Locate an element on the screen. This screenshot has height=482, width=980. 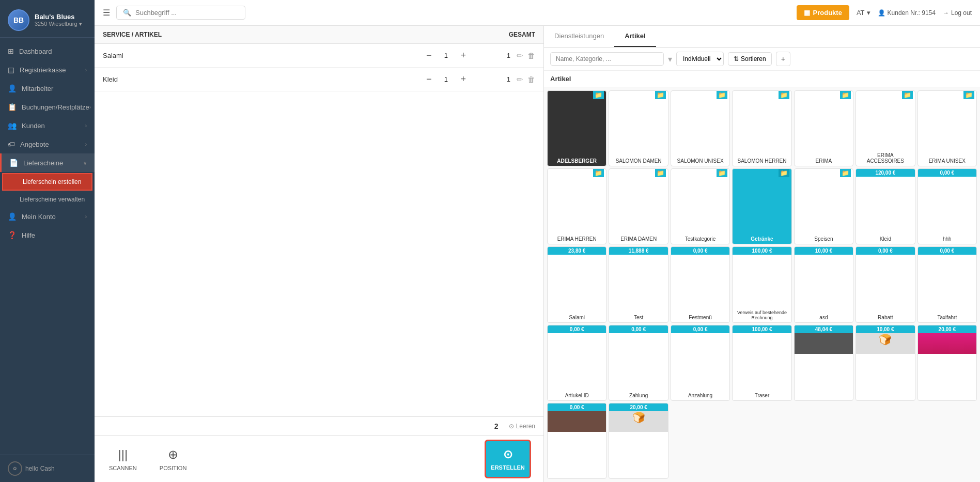
registrierkasse-icon: ▤ is located at coordinates (11, 70).